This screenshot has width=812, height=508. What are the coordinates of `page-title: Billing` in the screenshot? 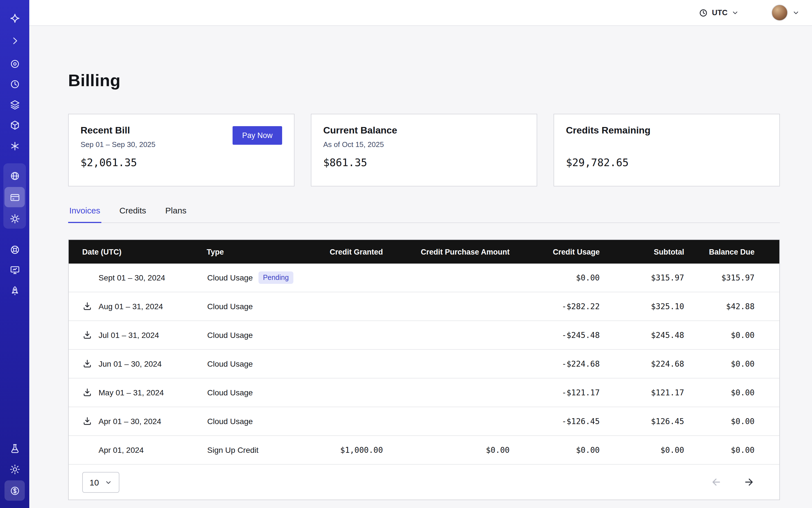 It's located at (424, 81).